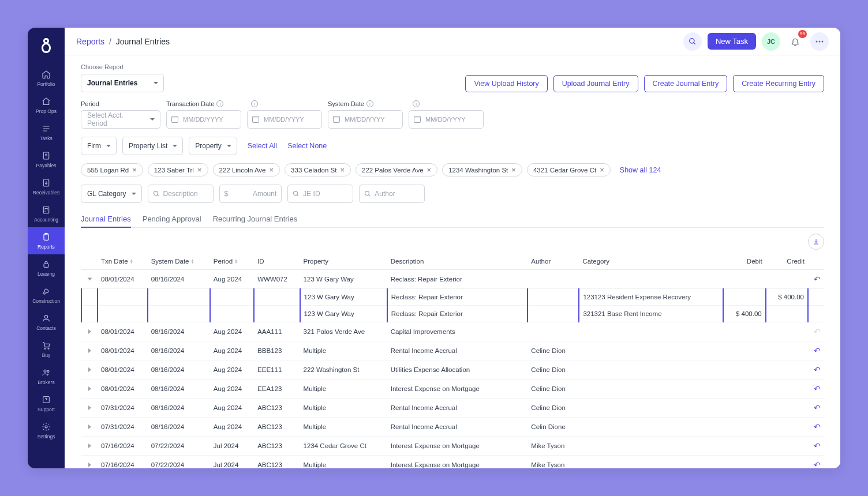  Describe the element at coordinates (46, 159) in the screenshot. I see `sidebar-item-payables: Payables` at that location.